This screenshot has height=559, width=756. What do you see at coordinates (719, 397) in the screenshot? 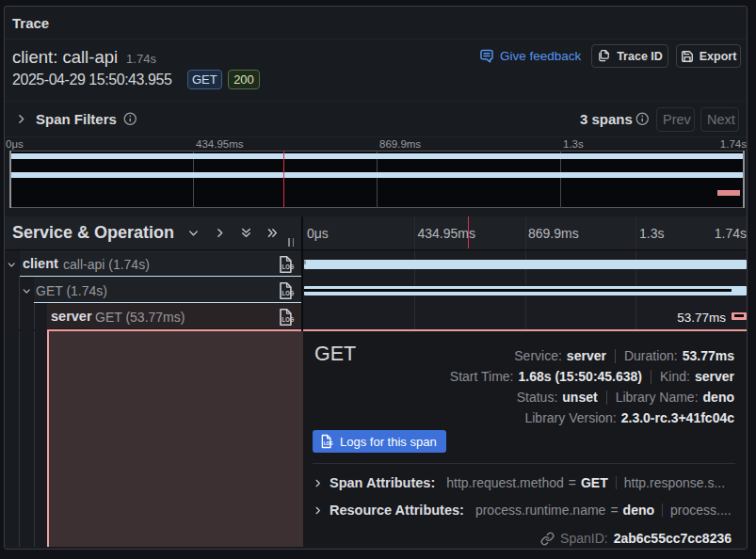
I see `overview-value: deno` at bounding box center [719, 397].